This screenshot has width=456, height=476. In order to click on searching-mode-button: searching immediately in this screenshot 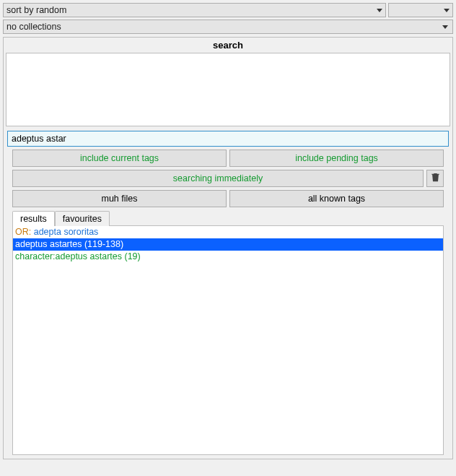, I will do `click(218, 178)`.